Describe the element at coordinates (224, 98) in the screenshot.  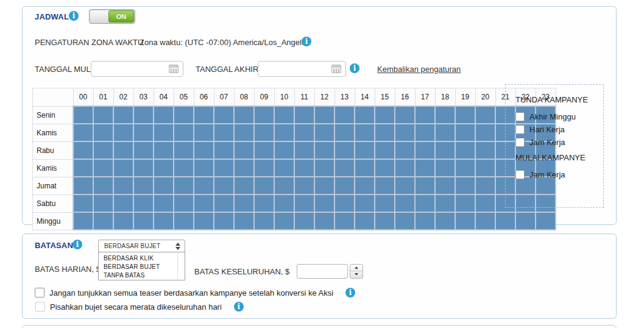
I see `grid-hour-header: 07` at that location.